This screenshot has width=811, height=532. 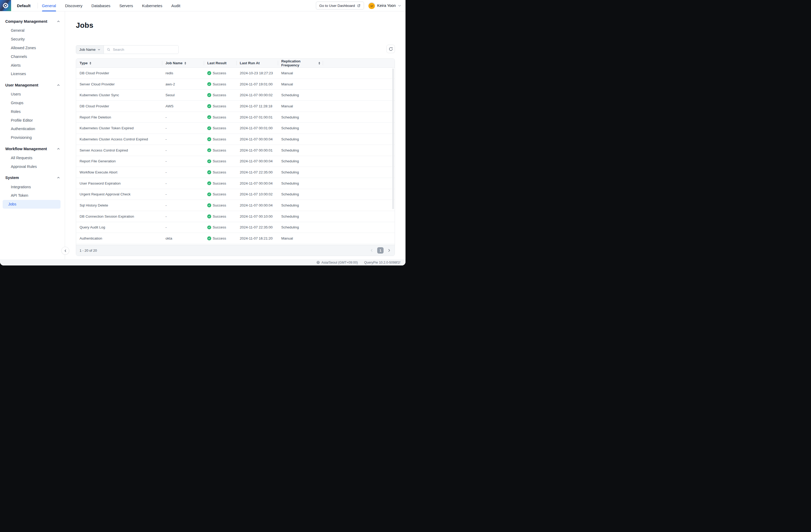 I want to click on jobs-table: Type Job Name Last Result Last Run At, so click(x=235, y=157).